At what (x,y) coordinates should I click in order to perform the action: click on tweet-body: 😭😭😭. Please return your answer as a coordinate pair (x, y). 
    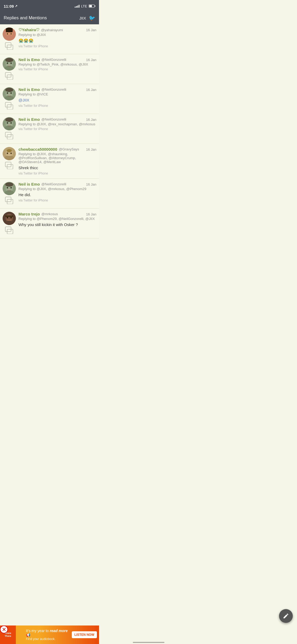
    Looking at the image, I should click on (58, 41).